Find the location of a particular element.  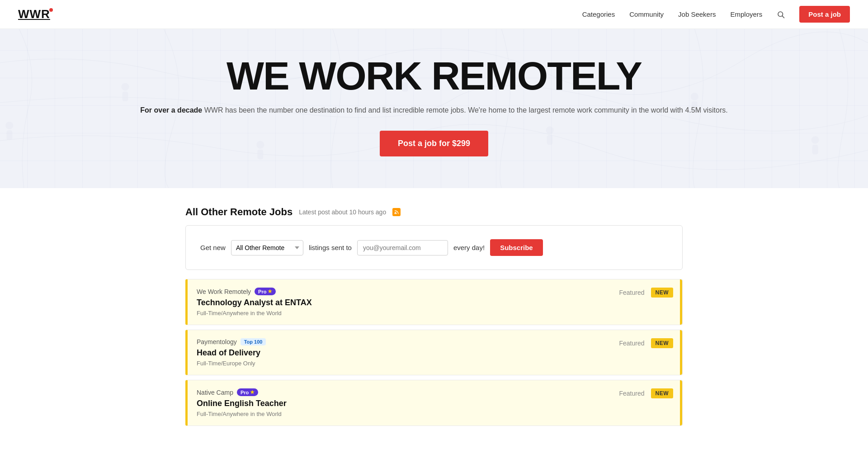

badge-top100: Top 100 is located at coordinates (253, 342).